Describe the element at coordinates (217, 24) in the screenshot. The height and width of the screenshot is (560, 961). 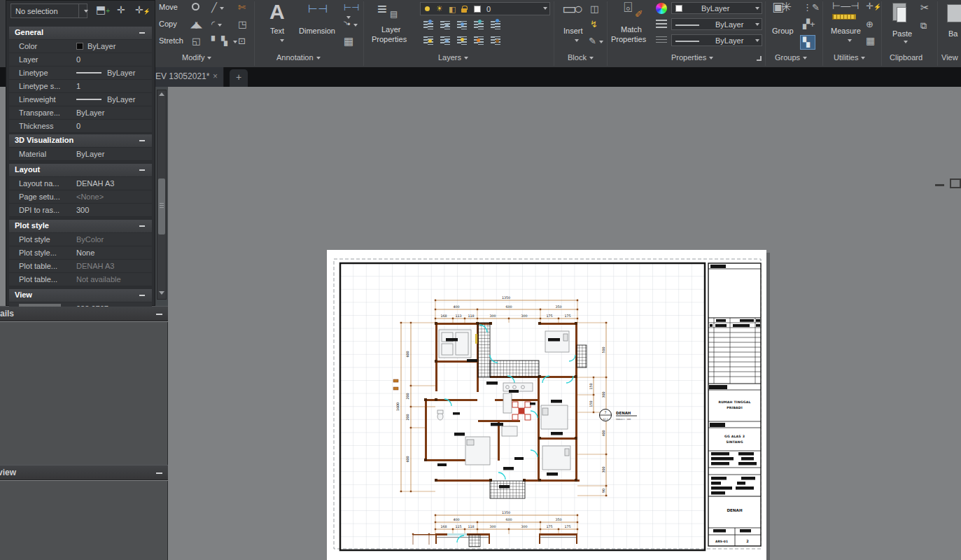
I see `fillet-icon: ◜` at that location.